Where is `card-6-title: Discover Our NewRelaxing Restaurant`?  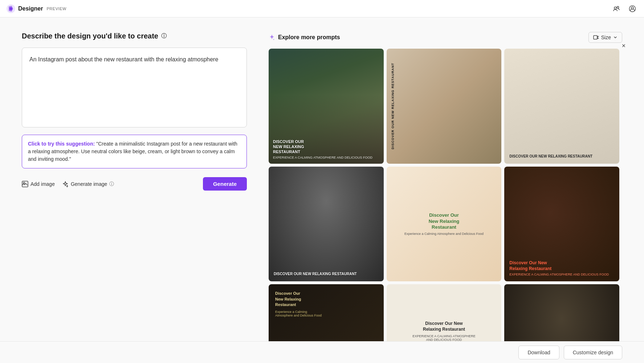 card-6-title: Discover Our NewRelaxing Restaurant is located at coordinates (562, 266).